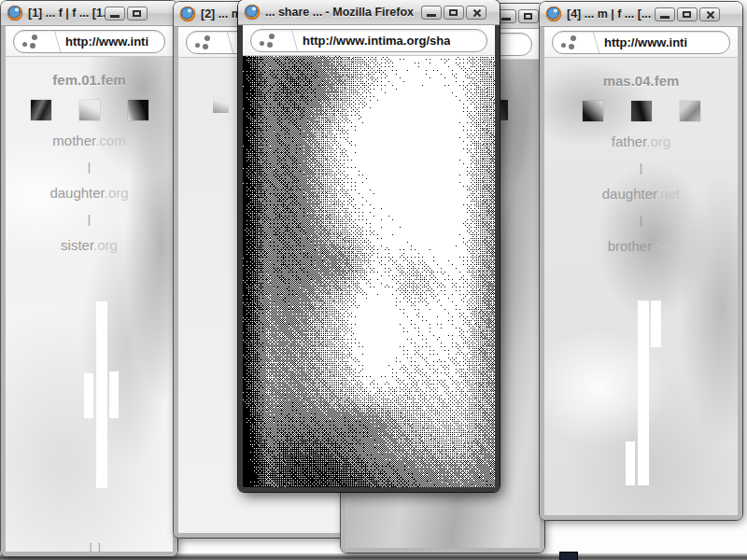 The height and width of the screenshot is (560, 747). What do you see at coordinates (89, 80) in the screenshot?
I see `page-heading: fem.01.fem` at bounding box center [89, 80].